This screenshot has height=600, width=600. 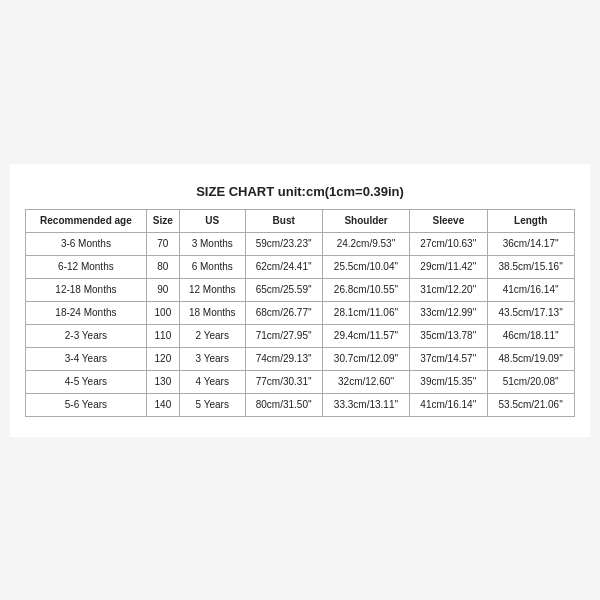 What do you see at coordinates (448, 382) in the screenshot?
I see `table-cell: 39cm/15.35''` at bounding box center [448, 382].